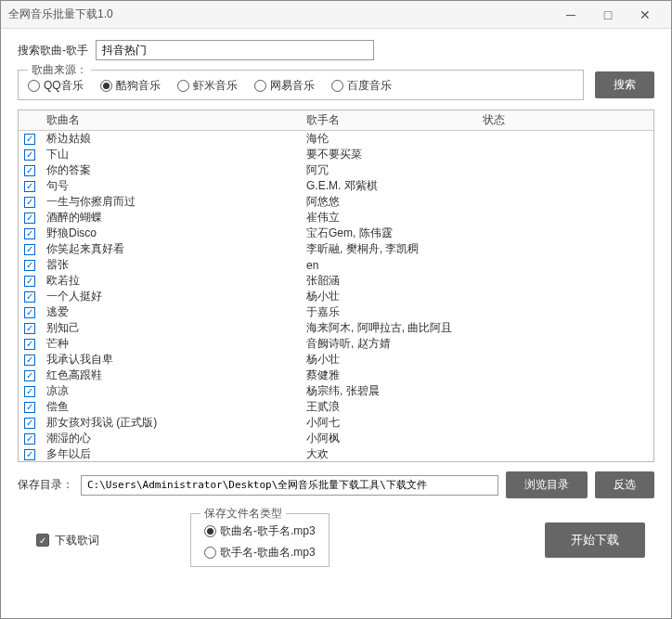 The width and height of the screenshot is (672, 619). What do you see at coordinates (394, 186) in the screenshot?
I see `cell-singer: G.E.M. 邓紫棋` at bounding box center [394, 186].